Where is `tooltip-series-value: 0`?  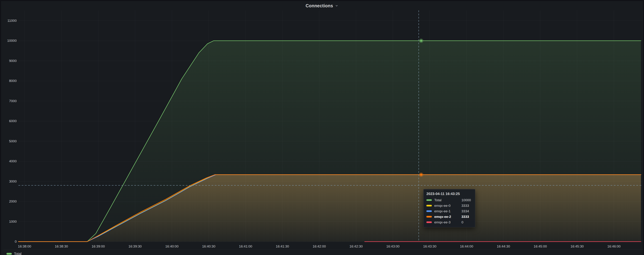 tooltip-series-value: 0 is located at coordinates (467, 222).